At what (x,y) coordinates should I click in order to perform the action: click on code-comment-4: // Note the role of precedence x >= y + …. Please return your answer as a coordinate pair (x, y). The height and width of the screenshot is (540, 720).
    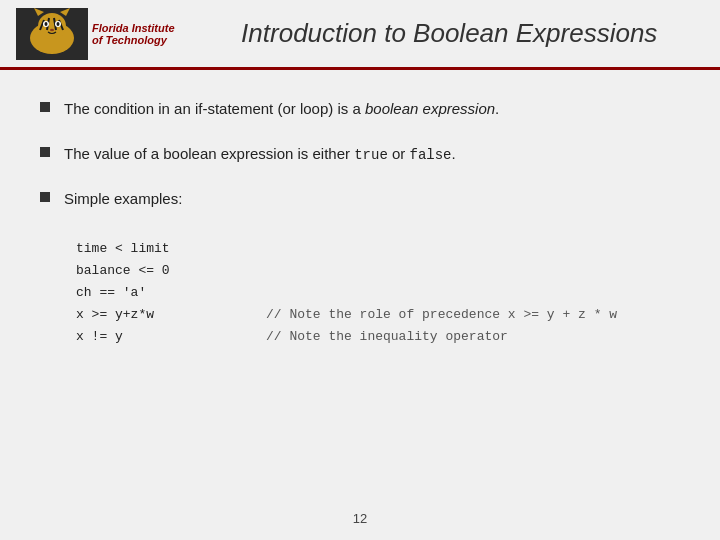
    Looking at the image, I should click on (442, 315).